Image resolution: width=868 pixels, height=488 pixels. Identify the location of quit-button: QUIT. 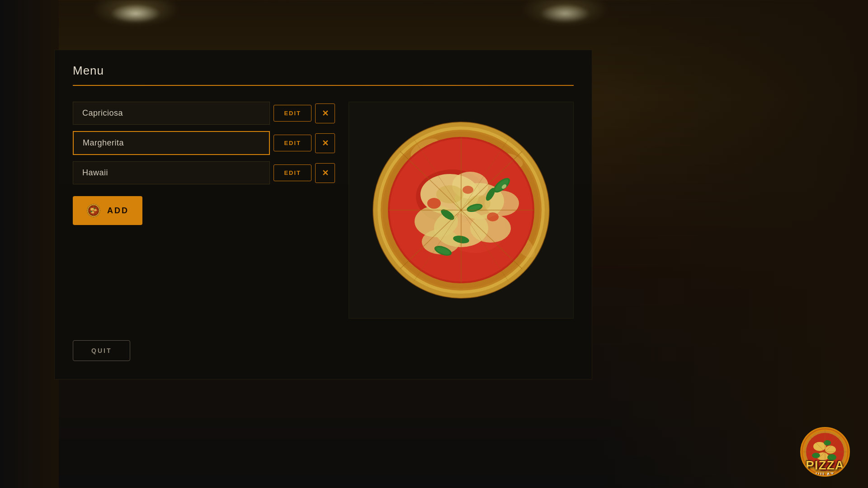
(101, 351).